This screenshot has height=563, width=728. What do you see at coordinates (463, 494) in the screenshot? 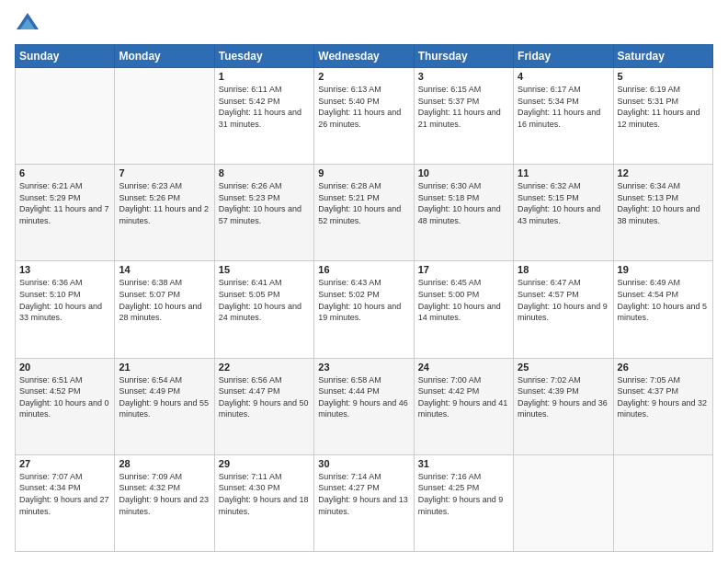
I see `cell-info: Sunrise: 7:16 AMSunset: 4:25 PMDaylight:…` at bounding box center [463, 494].